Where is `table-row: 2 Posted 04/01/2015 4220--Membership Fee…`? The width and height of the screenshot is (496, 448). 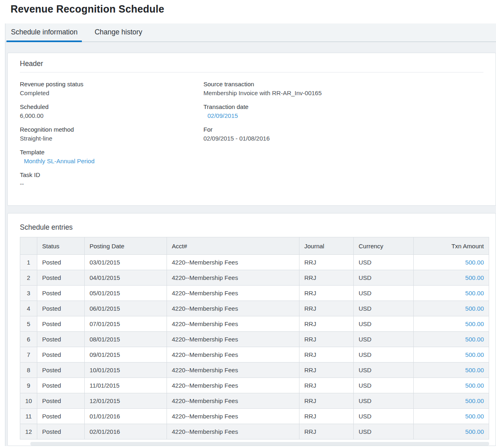 table-row: 2 Posted 04/01/2015 4220--Membership Fee… is located at coordinates (254, 278).